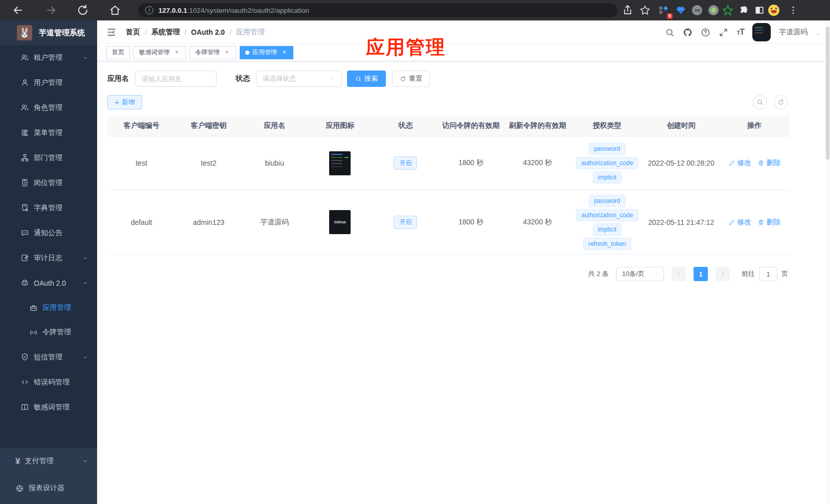  I want to click on cell-actions: 修改 删除, so click(754, 163).